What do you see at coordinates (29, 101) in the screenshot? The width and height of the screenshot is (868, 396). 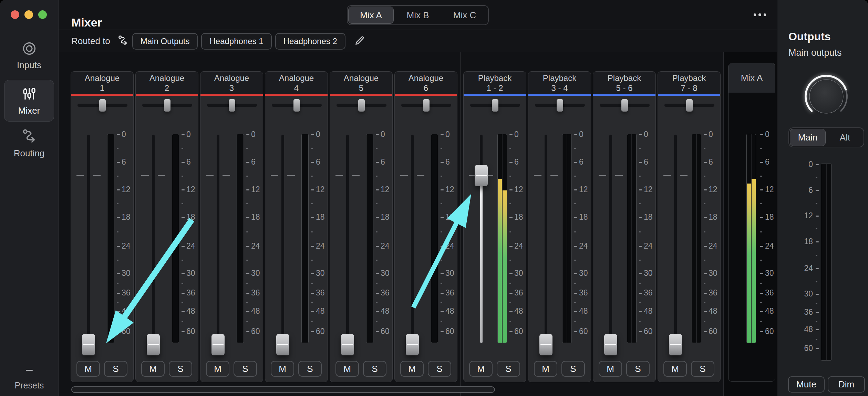 I see `sidebar-item-mixer: Mixer` at bounding box center [29, 101].